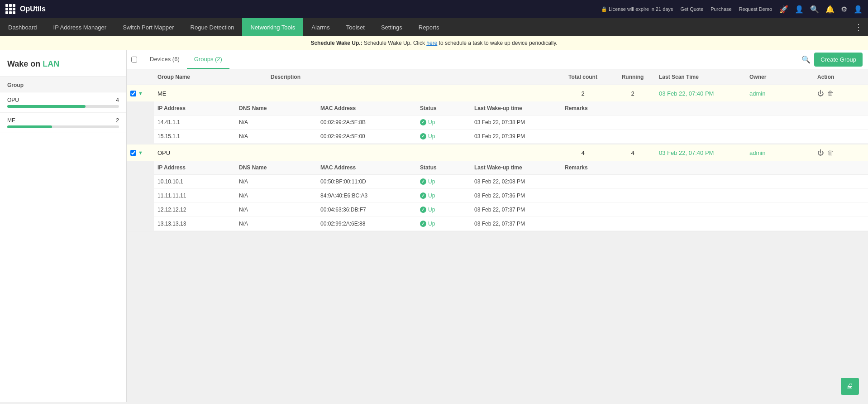 The height and width of the screenshot is (404, 868). Describe the element at coordinates (516, 182) in the screenshot. I see `sub-wakeup-opu-0: 03 Feb 22, 02:08 PM` at that location.